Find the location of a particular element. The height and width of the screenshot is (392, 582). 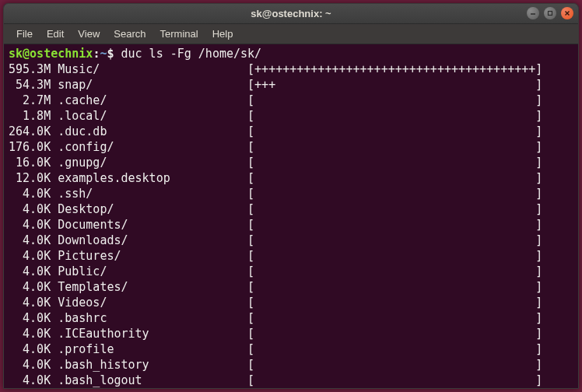

listing-row: 264.0K .duc.db [ ] is located at coordinates (291, 131).